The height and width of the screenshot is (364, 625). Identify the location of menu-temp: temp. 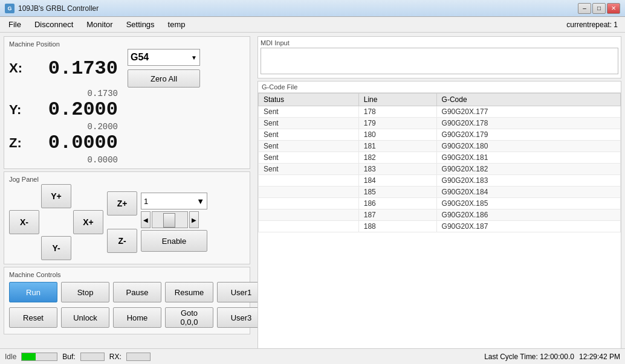
(176, 24).